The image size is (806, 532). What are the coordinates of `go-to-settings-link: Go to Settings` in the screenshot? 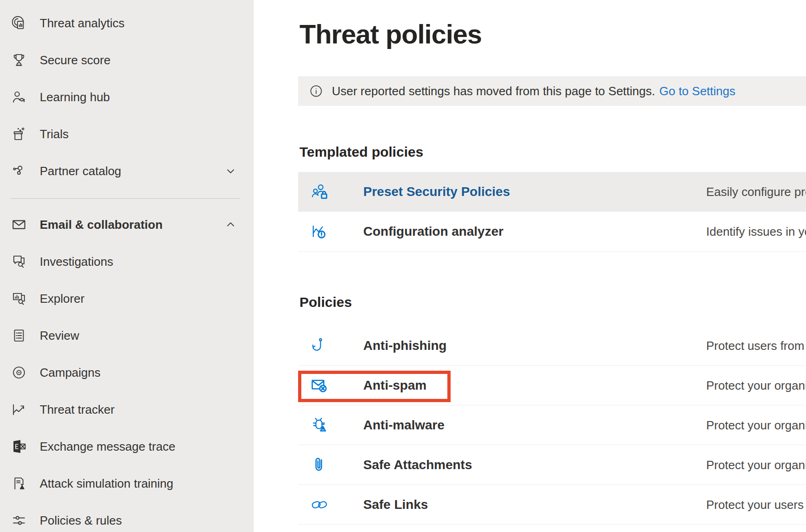 It's located at (697, 92).